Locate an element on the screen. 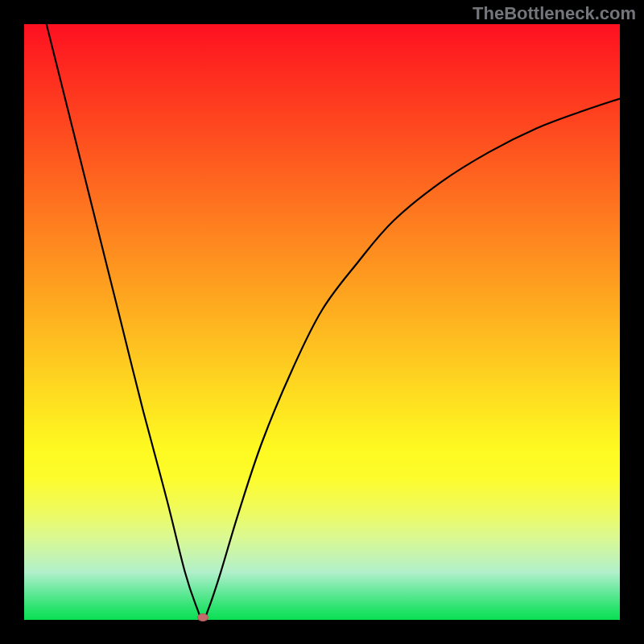 This screenshot has width=644, height=644. minimum-marker is located at coordinates (203, 617).